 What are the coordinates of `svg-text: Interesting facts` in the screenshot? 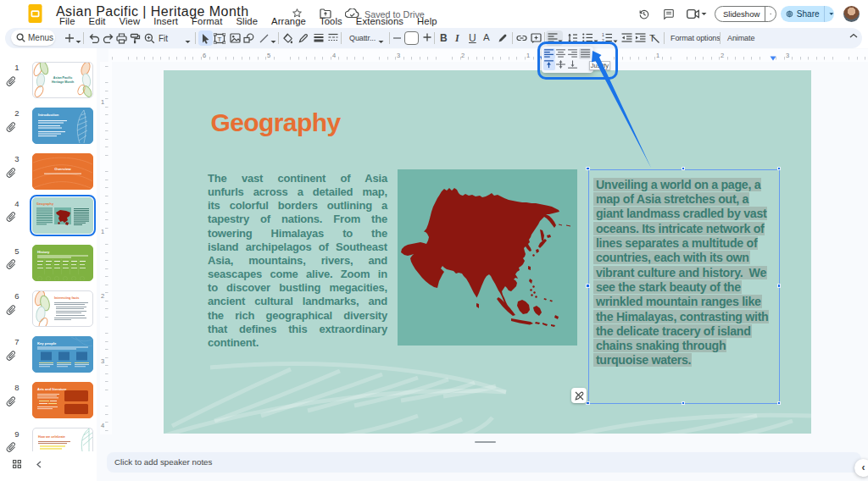 It's located at (66, 298).